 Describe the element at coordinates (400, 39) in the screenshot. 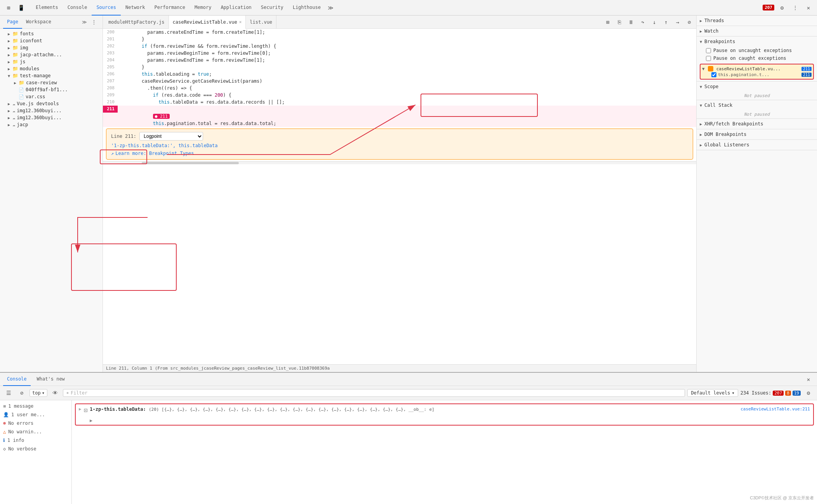

I see `code-line-201: 201 }` at that location.